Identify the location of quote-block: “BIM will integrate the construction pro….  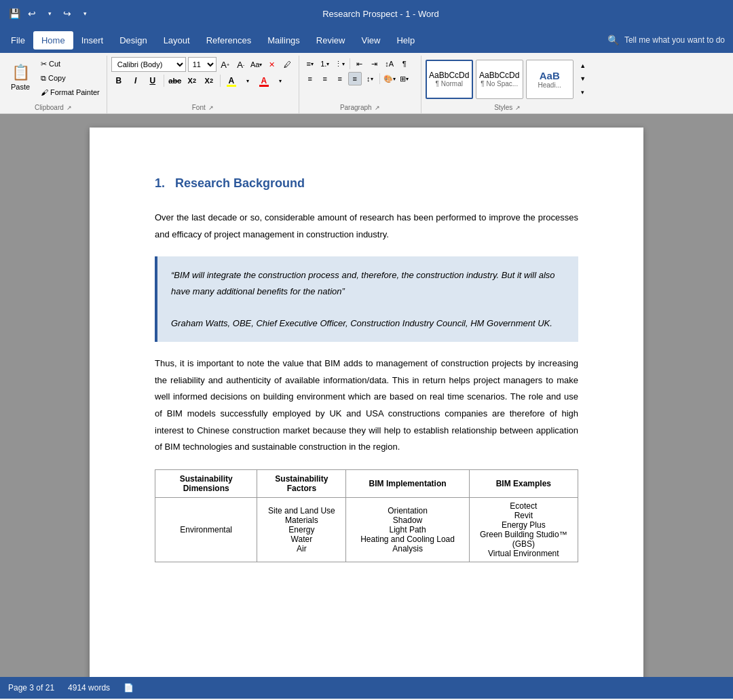
(366, 299).